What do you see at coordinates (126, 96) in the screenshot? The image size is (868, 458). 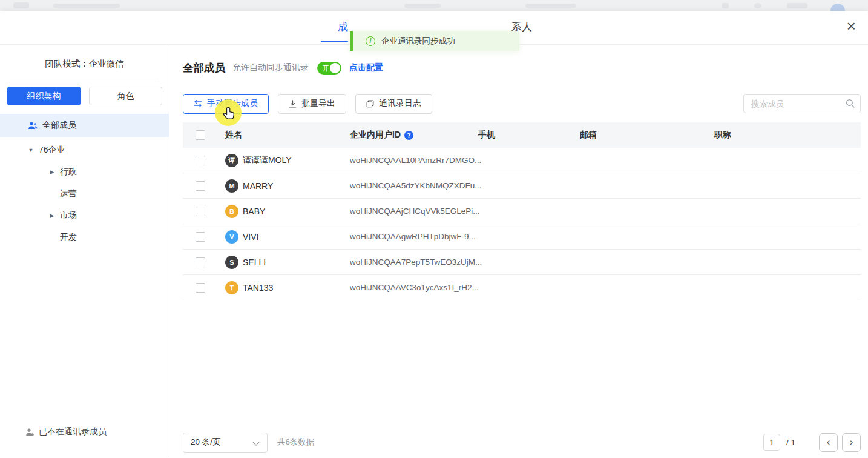 I see `role-button: 角色` at bounding box center [126, 96].